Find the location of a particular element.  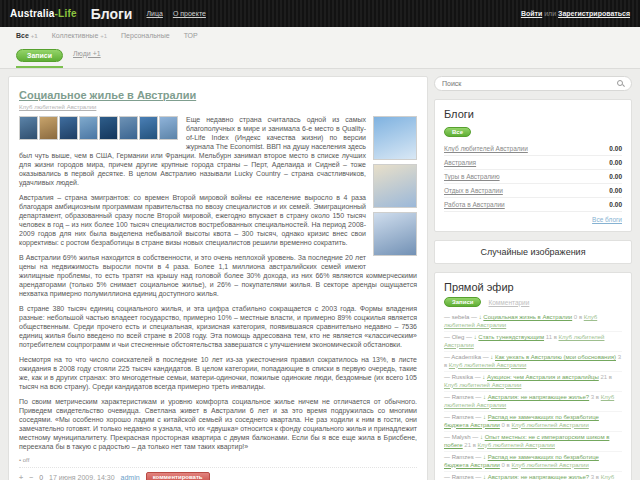

blog-list-row: Клуб любителей Австралии 0.00 is located at coordinates (533, 149).